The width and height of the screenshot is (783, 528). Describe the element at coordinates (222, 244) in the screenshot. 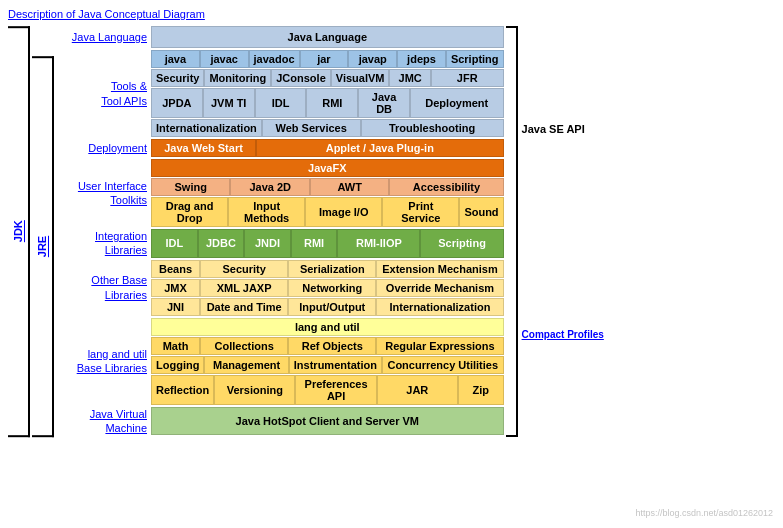

I see `cell-jdbc: JDBC` at that location.